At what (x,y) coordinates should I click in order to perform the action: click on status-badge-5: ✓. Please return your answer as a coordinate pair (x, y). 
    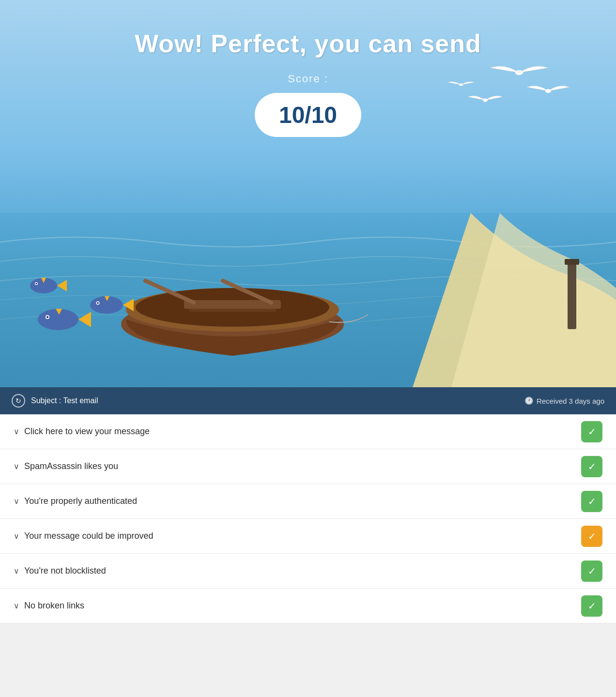
    Looking at the image, I should click on (592, 571).